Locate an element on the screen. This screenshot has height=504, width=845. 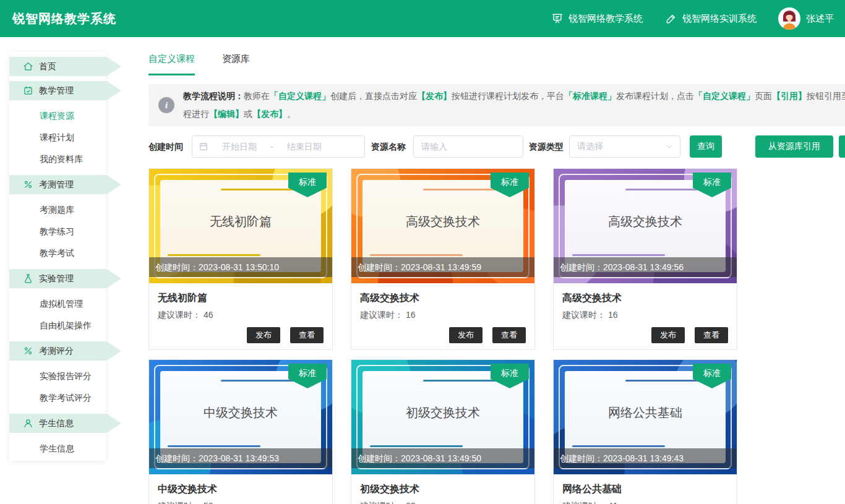
banner-line-1: 教学流程说明：教师在「自定义课程」创建后，直接点击对应【发布】按钮进行课程计划发… is located at coordinates (514, 96).